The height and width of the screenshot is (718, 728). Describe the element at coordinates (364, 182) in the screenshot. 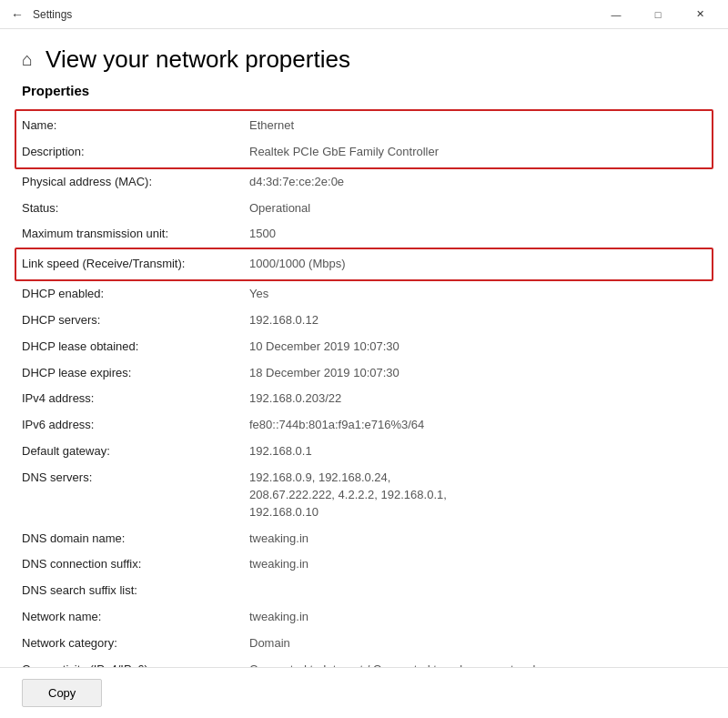

I see `table-row: Physical address (MAC): d4:3d:7e:ce:2e:0…` at that location.